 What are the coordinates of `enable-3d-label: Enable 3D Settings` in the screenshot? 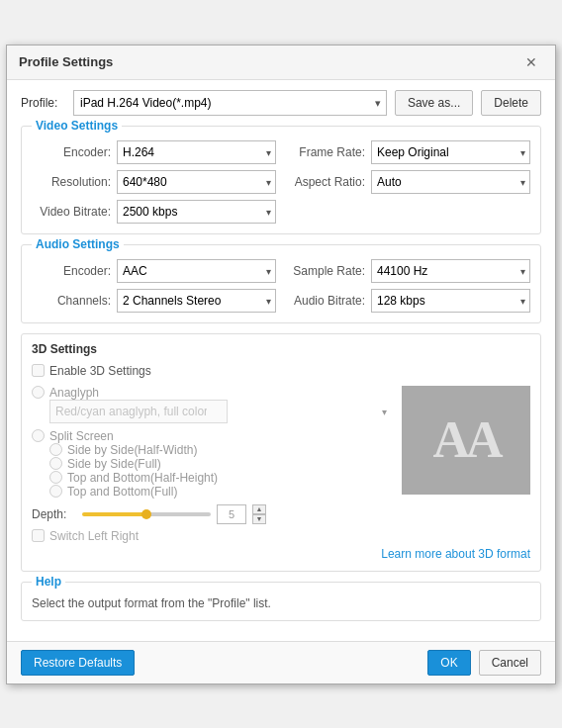 It's located at (101, 371).